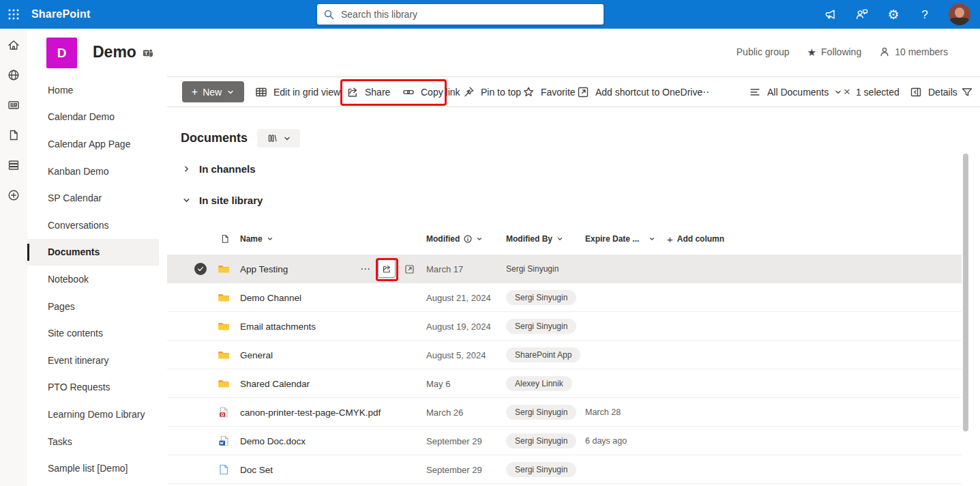  What do you see at coordinates (862, 14) in the screenshot?
I see `feedback-icon` at bounding box center [862, 14].